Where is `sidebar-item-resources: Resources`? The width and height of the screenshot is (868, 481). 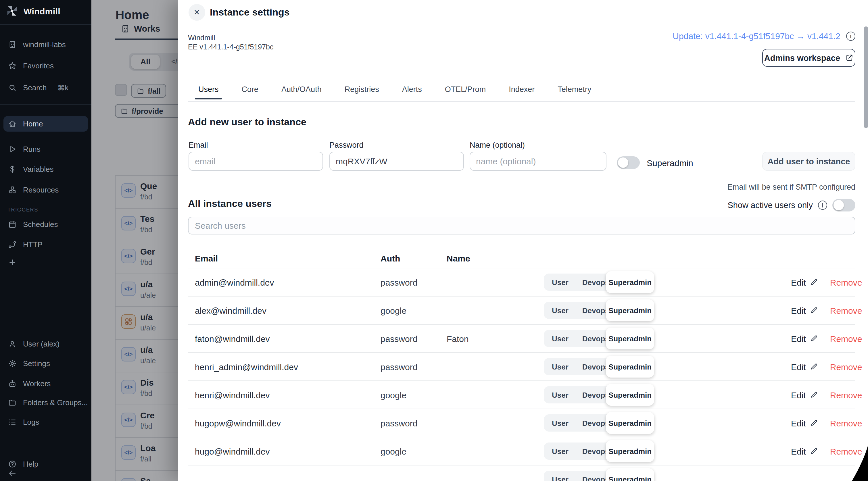 sidebar-item-resources: Resources is located at coordinates (46, 190).